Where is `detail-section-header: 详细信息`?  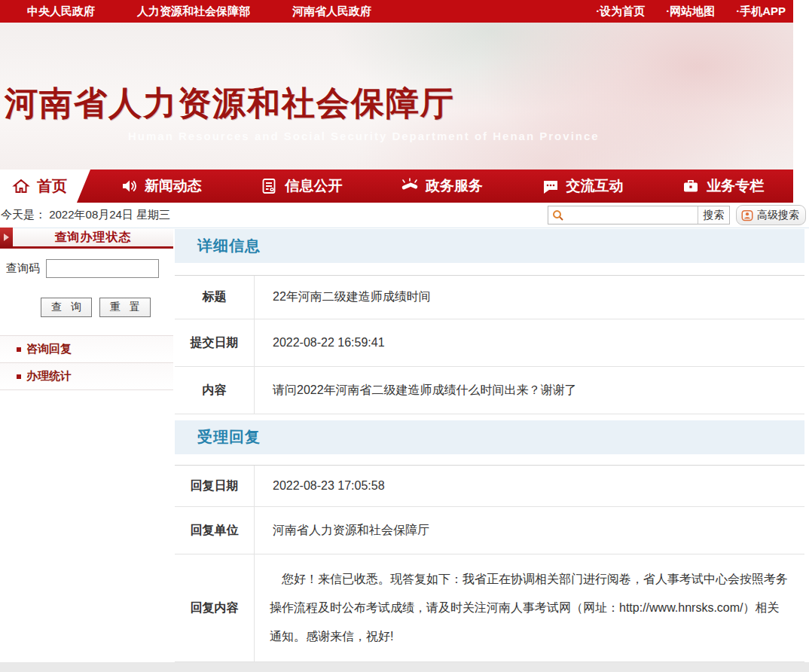
detail-section-header: 详细信息 is located at coordinates (490, 246).